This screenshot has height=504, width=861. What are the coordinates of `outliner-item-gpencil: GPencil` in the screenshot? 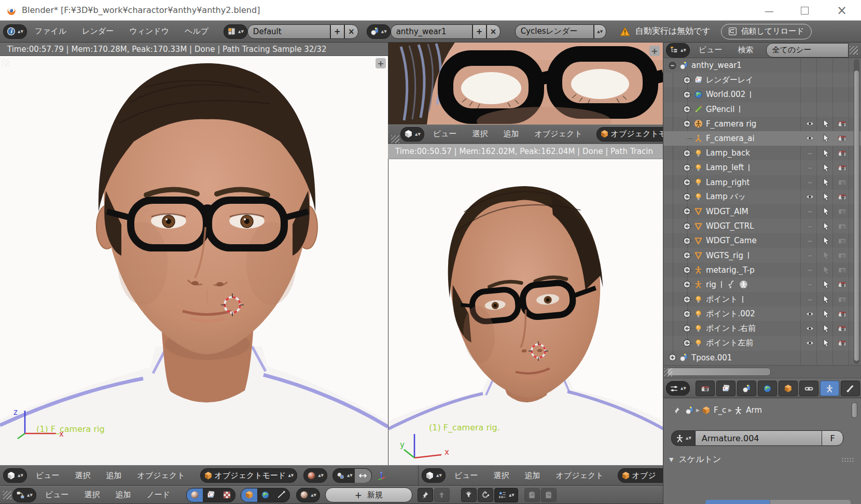 It's located at (762, 109).